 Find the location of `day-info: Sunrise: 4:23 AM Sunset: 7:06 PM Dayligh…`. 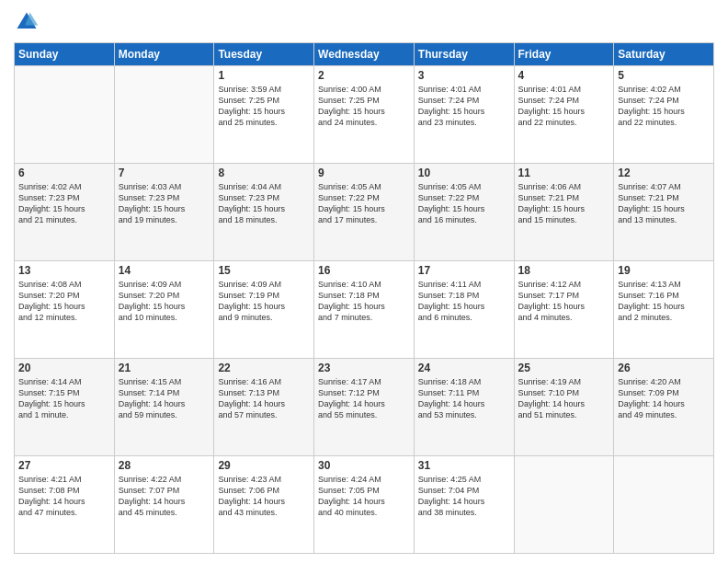

day-info: Sunrise: 4:23 AM Sunset: 7:06 PM Dayligh… is located at coordinates (264, 497).